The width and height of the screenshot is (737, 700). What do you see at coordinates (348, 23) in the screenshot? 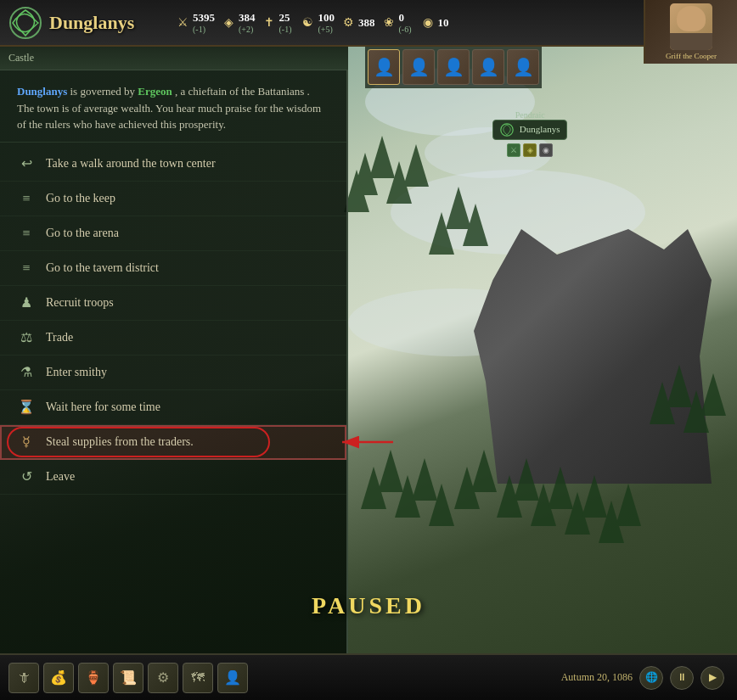
I see `influence-icon: ⚙` at bounding box center [348, 23].